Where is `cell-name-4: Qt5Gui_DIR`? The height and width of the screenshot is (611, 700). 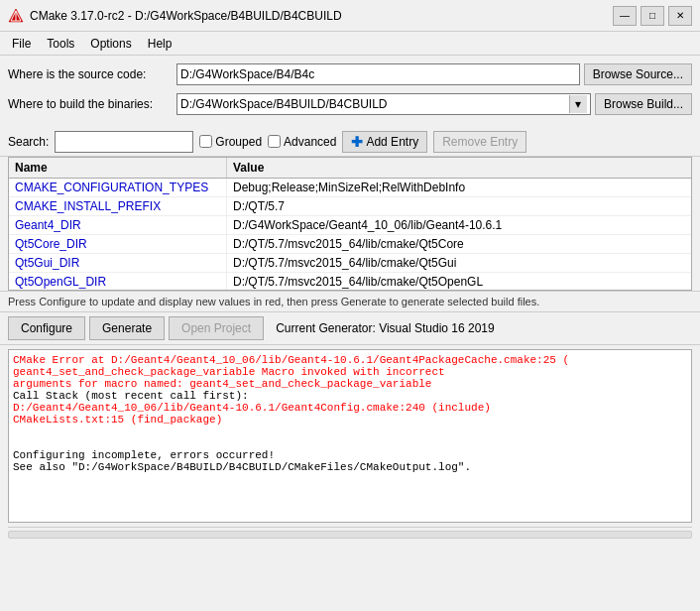 cell-name-4: Qt5Gui_DIR is located at coordinates (118, 263).